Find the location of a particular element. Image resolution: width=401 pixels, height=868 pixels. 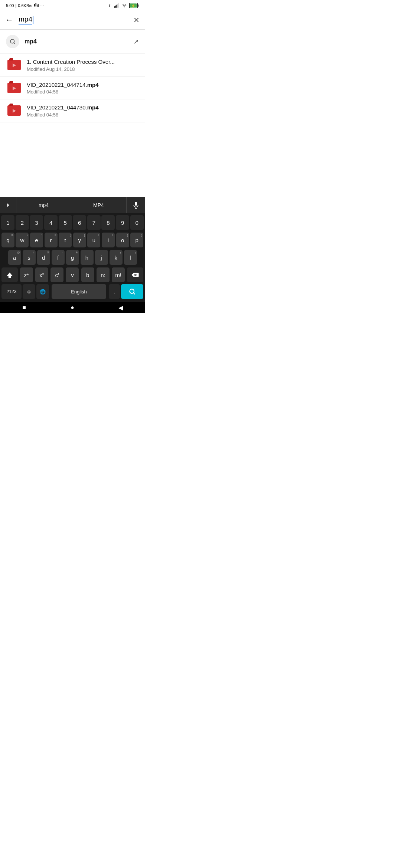

kbd-suggestion-0: mp4 is located at coordinates (44, 205).